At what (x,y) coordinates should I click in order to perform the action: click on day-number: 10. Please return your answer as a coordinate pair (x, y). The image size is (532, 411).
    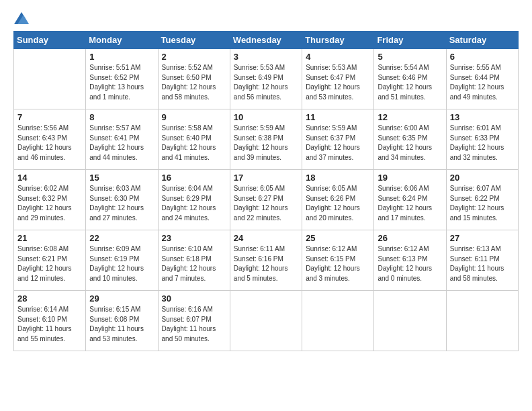
    Looking at the image, I should click on (266, 117).